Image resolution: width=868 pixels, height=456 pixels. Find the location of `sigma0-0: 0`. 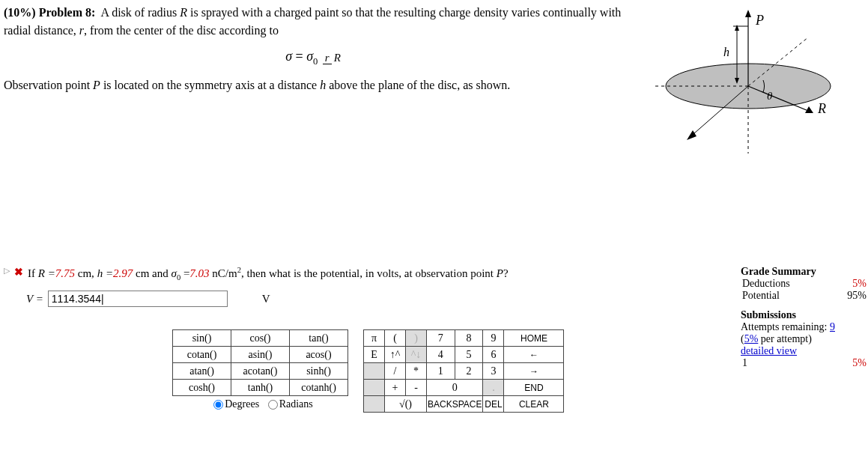

sigma0-0: 0 is located at coordinates (315, 61).